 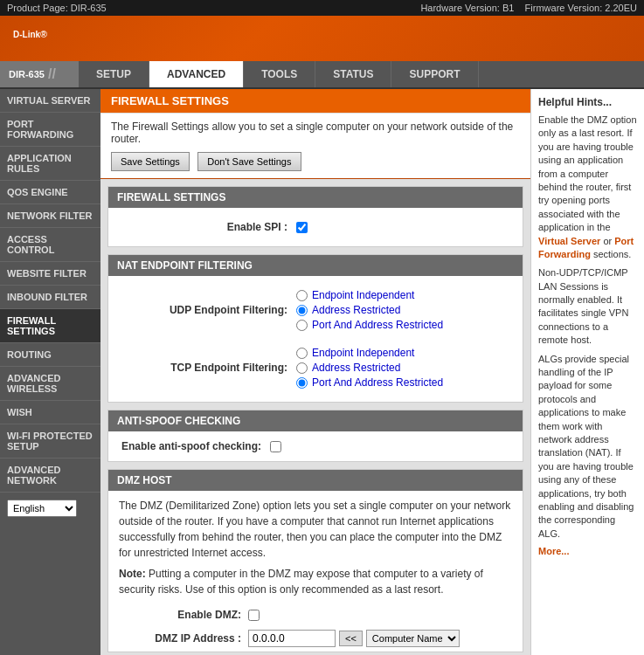 What do you see at coordinates (315, 133) in the screenshot?
I see `page-header-desc: The Firewall Settings allow you to set a…` at bounding box center [315, 133].